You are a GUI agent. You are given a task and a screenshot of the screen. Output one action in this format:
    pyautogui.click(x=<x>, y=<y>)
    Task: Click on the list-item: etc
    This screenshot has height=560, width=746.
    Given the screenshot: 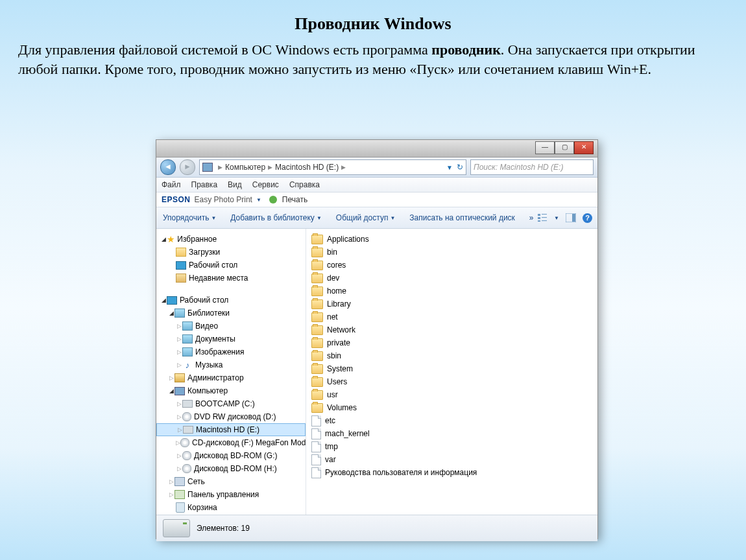 What is the action you would take?
    pyautogui.click(x=451, y=421)
    